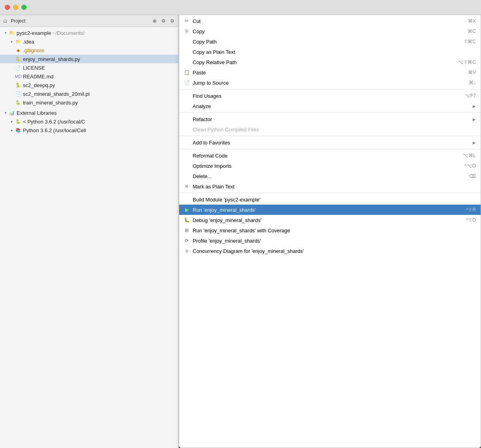 The image size is (481, 448). Describe the element at coordinates (330, 176) in the screenshot. I see `menu-item-delete: Delete... ⌫` at that location.